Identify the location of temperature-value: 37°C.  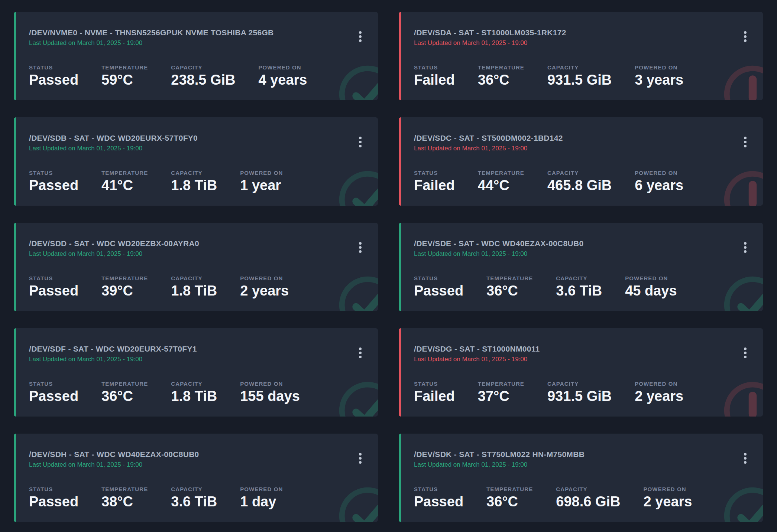
(501, 396).